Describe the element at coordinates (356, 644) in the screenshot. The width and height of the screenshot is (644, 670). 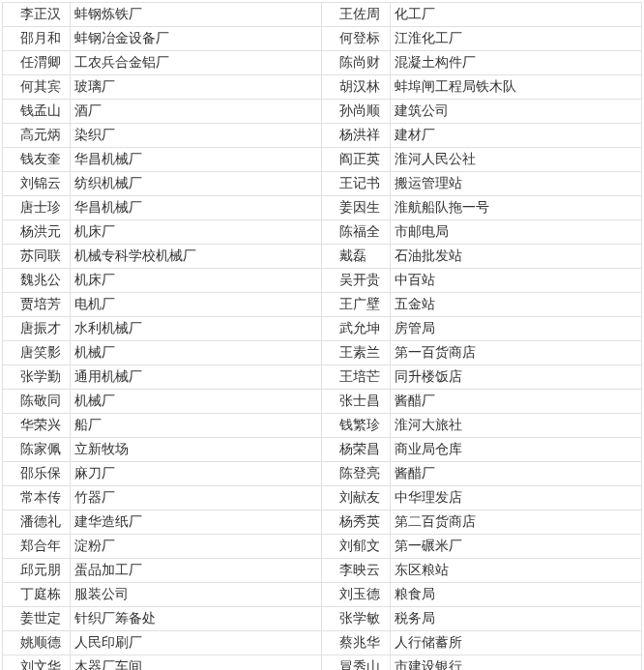
I see `person-name: 蔡兆华` at that location.